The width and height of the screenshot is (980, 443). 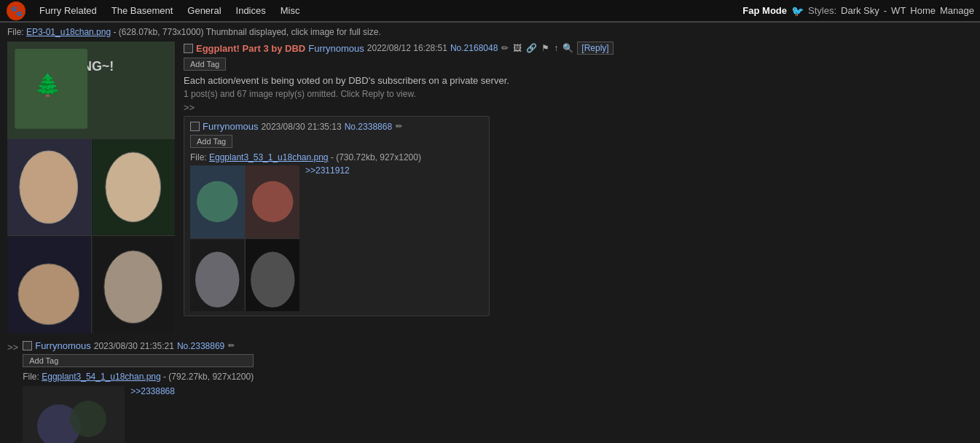 I want to click on post2-number: No.2338869, so click(x=201, y=346).